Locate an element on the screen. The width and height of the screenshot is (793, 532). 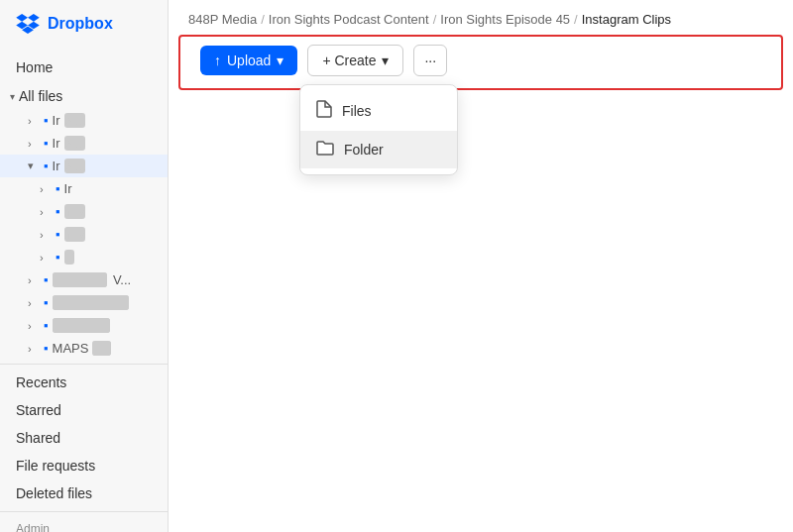
tree-item-2: › ▪ Ir e ... is located at coordinates (83, 143).